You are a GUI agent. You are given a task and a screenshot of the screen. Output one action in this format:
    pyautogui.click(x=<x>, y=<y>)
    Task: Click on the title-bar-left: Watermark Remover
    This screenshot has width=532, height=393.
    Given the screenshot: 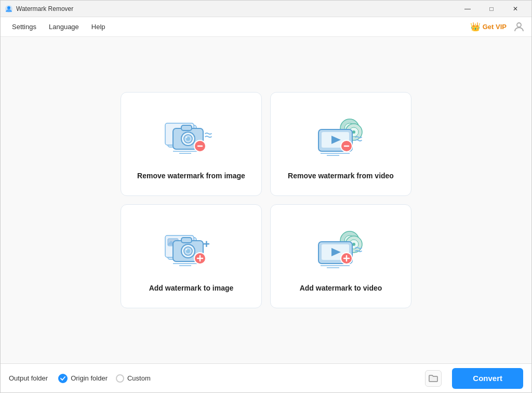 What is the action you would take?
    pyautogui.click(x=39, y=9)
    